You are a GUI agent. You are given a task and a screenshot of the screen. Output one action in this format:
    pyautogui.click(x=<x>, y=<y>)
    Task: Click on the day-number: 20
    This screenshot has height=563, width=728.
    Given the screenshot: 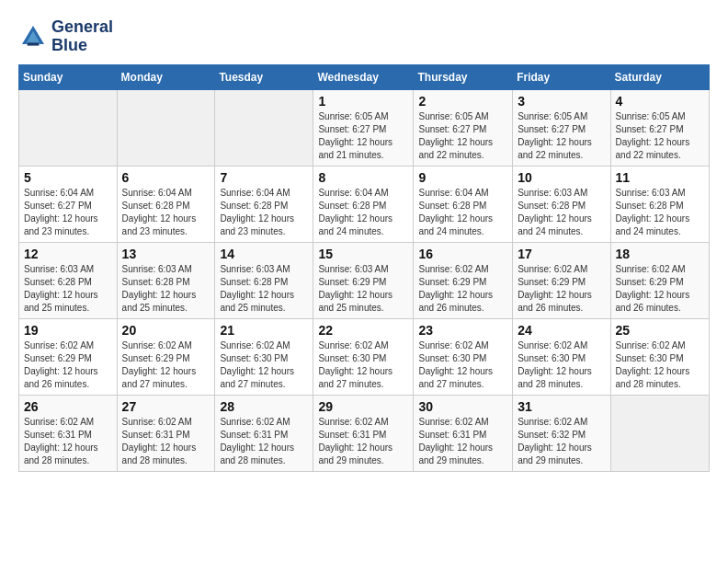 What is the action you would take?
    pyautogui.click(x=166, y=330)
    